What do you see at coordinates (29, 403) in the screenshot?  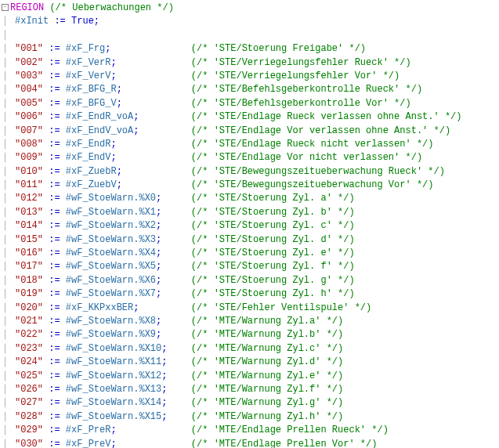 I see `row-key: "027"` at bounding box center [29, 403].